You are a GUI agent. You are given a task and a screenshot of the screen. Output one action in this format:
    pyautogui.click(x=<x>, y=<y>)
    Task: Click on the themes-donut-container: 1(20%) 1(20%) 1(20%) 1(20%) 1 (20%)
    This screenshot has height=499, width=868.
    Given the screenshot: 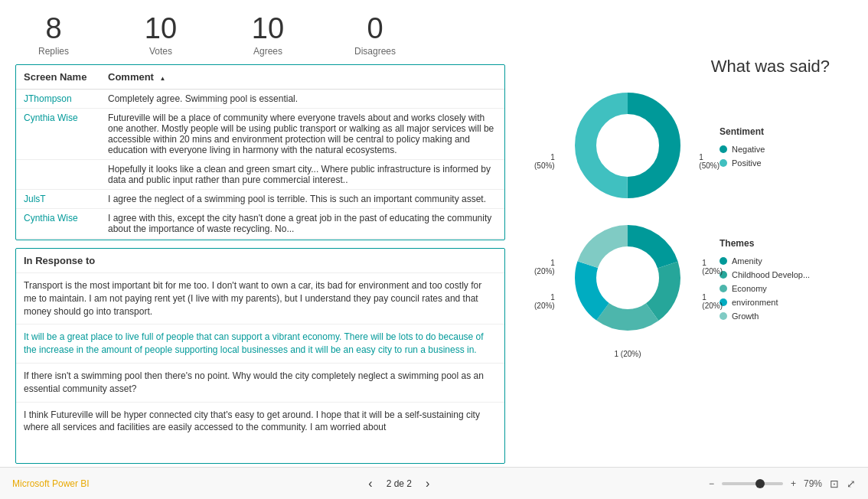 What is the action you would take?
    pyautogui.click(x=628, y=279)
    